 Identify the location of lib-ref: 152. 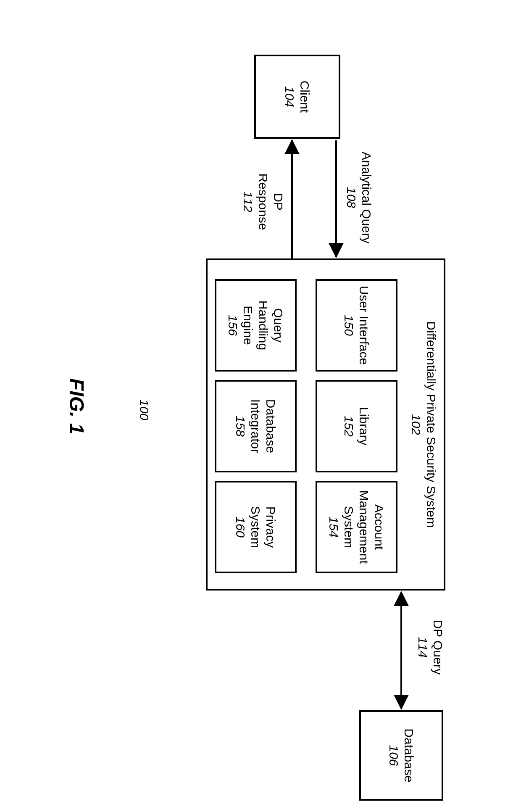
(349, 426).